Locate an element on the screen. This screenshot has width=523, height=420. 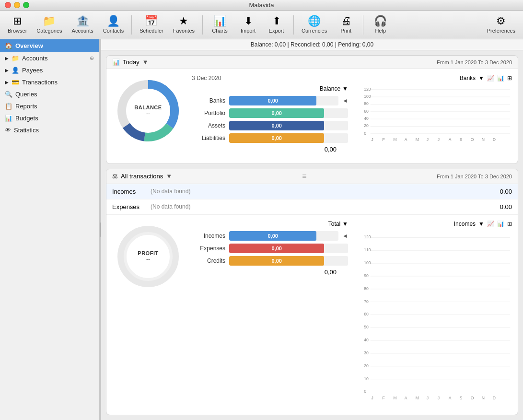
contacts-icon: 👤 is located at coordinates (113, 21).